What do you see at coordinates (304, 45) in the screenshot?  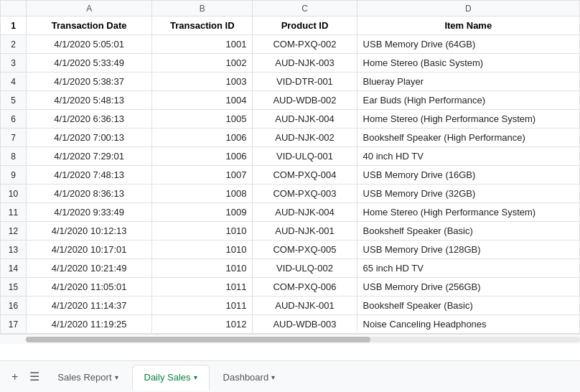 I see `cell-pid-0: COM-PXQ-002` at bounding box center [304, 45].